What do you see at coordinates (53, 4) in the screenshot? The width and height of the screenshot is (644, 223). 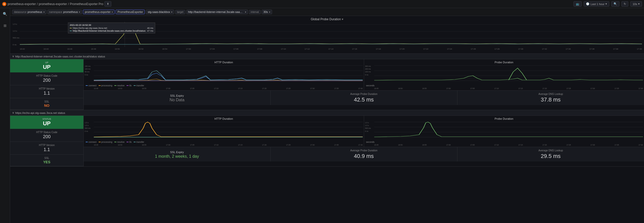 I see `breadcrumb-part2: prometheus-exporter` at bounding box center [53, 4].